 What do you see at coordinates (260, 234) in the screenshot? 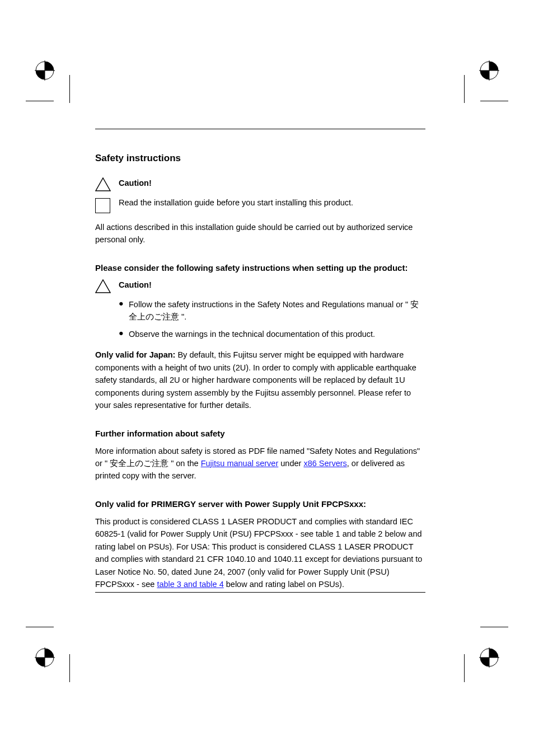
I see `paragraph: All actions described in this installati…` at bounding box center [260, 234].